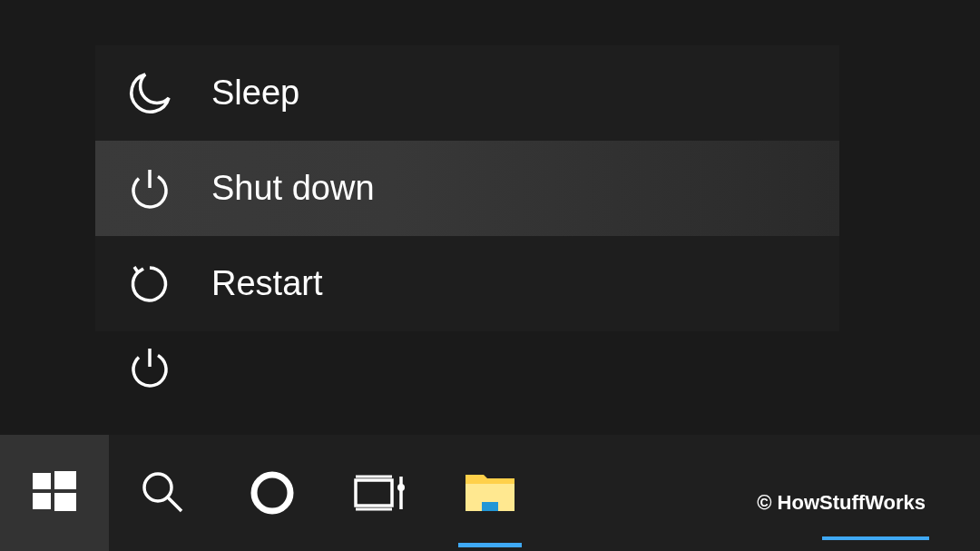 This screenshot has height=551, width=980. Describe the element at coordinates (256, 93) in the screenshot. I see `power-menu-label: Sleep` at that location.